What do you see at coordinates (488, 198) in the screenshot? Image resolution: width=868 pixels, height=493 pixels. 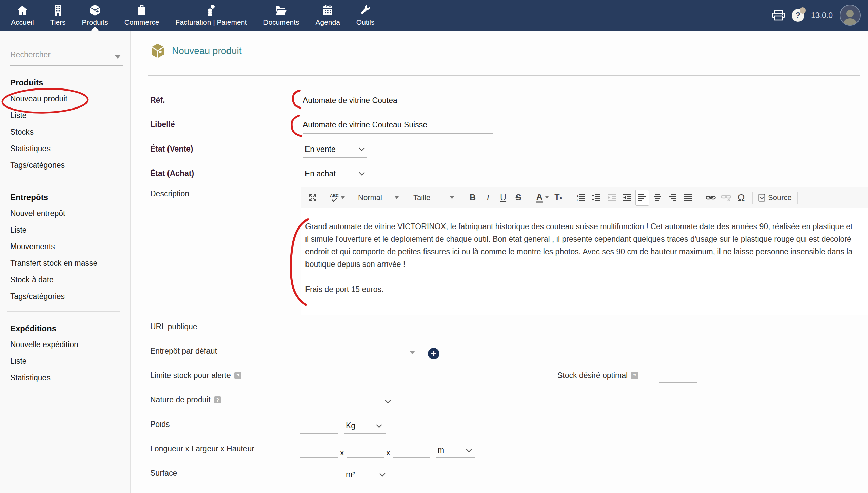 I see `italic-button: I` at bounding box center [488, 198].